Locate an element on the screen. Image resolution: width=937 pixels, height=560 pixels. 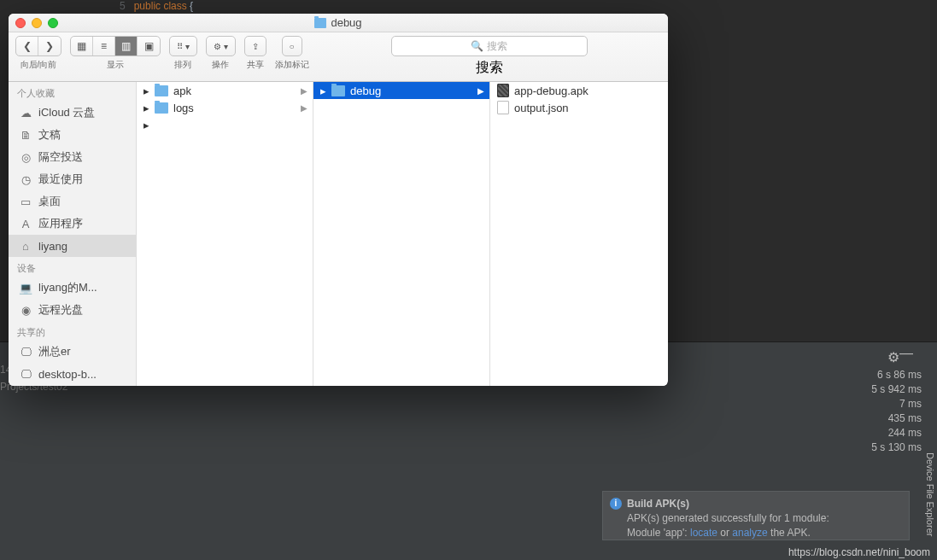
sidebar-item-home: ⌂liyang is located at coordinates (72, 246).